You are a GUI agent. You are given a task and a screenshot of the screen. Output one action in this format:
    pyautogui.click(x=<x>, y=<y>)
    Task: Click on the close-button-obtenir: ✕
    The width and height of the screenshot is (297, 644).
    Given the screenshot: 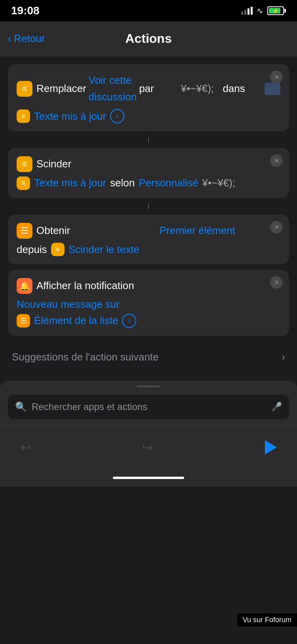 What is the action you would take?
    pyautogui.click(x=276, y=227)
    